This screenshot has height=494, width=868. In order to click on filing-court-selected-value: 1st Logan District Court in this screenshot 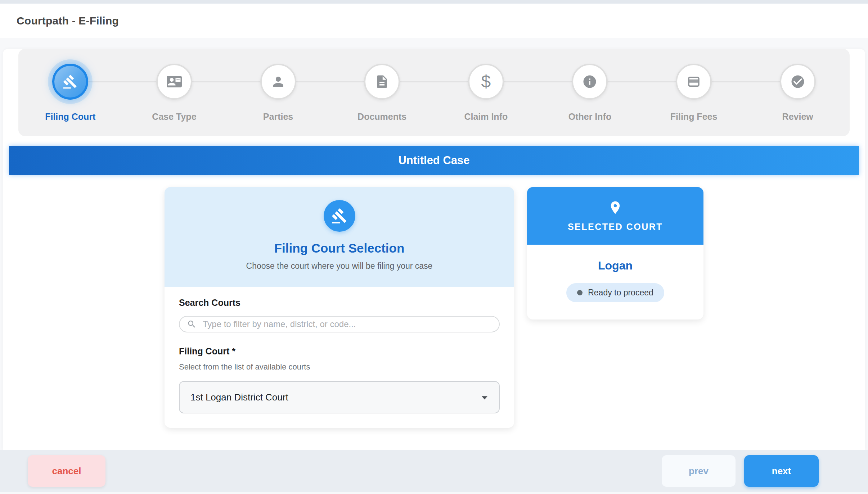, I will do `click(239, 397)`.